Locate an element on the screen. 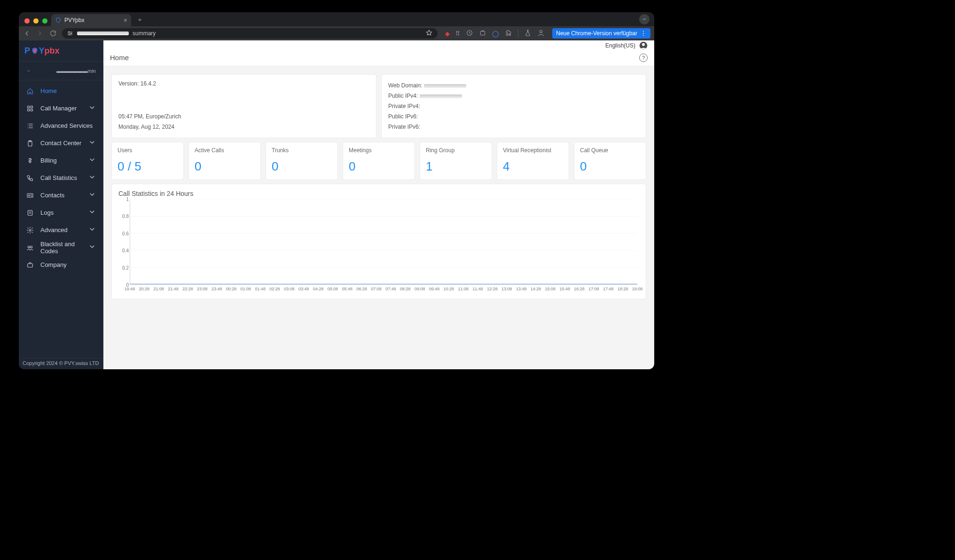 The image size is (955, 560). clipboard-icon is located at coordinates (30, 143).